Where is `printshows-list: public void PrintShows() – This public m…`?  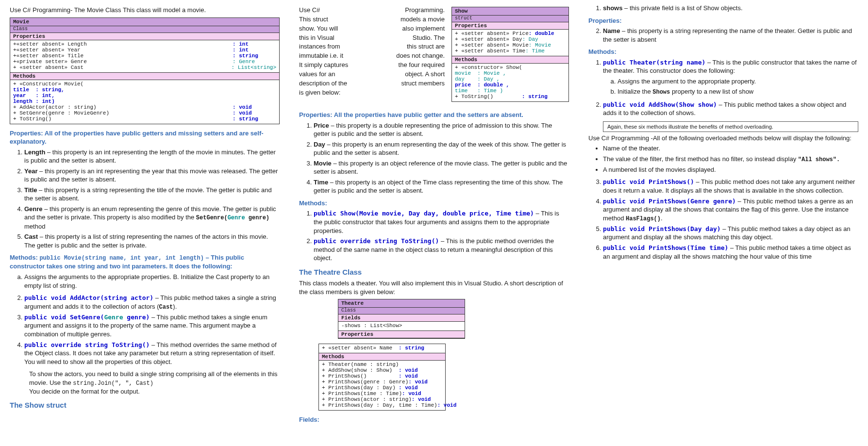 printshows-list: public void PrintShows() – This public m… is located at coordinates (723, 219).